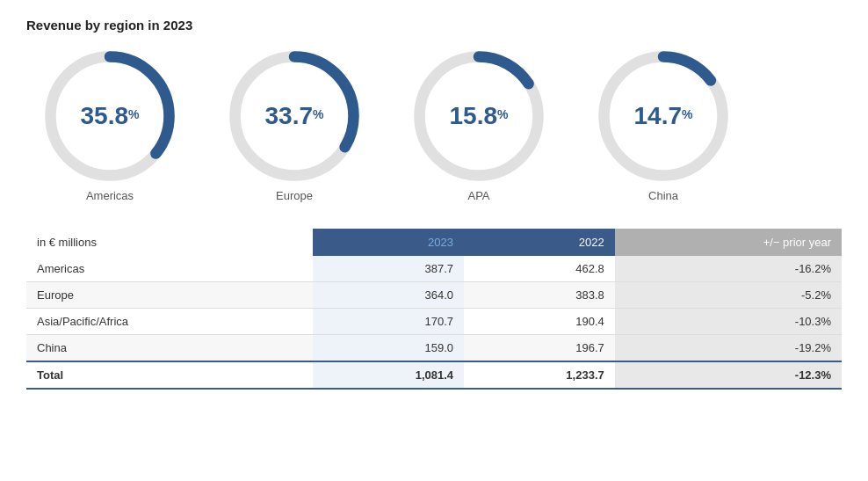  What do you see at coordinates (539, 295) in the screenshot?
I see `row-2022: 383.8` at bounding box center [539, 295].